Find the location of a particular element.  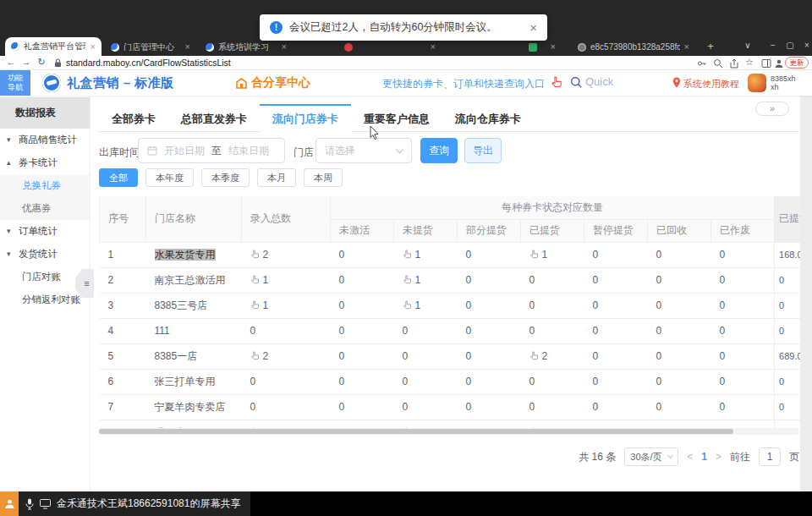

side-panel-icon is located at coordinates (766, 63).